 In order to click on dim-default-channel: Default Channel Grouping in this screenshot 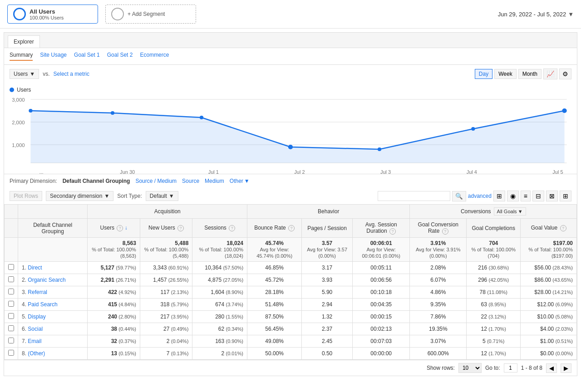, I will do `click(96, 181)`.